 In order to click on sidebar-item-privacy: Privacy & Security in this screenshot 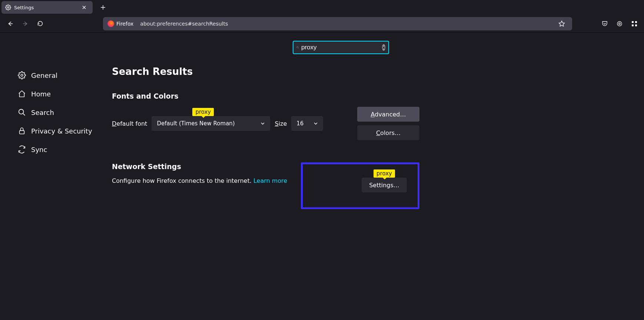, I will do `click(59, 131)`.